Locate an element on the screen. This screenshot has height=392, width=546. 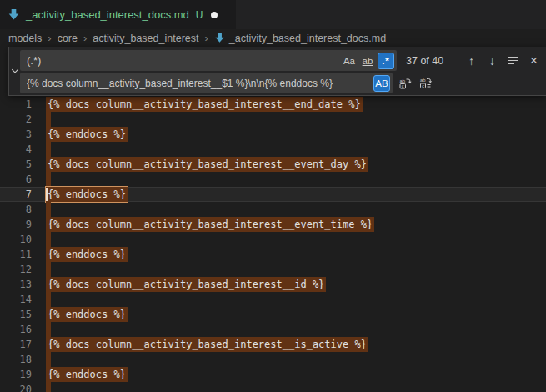
replace-all-icon: ab c is located at coordinates (426, 83).